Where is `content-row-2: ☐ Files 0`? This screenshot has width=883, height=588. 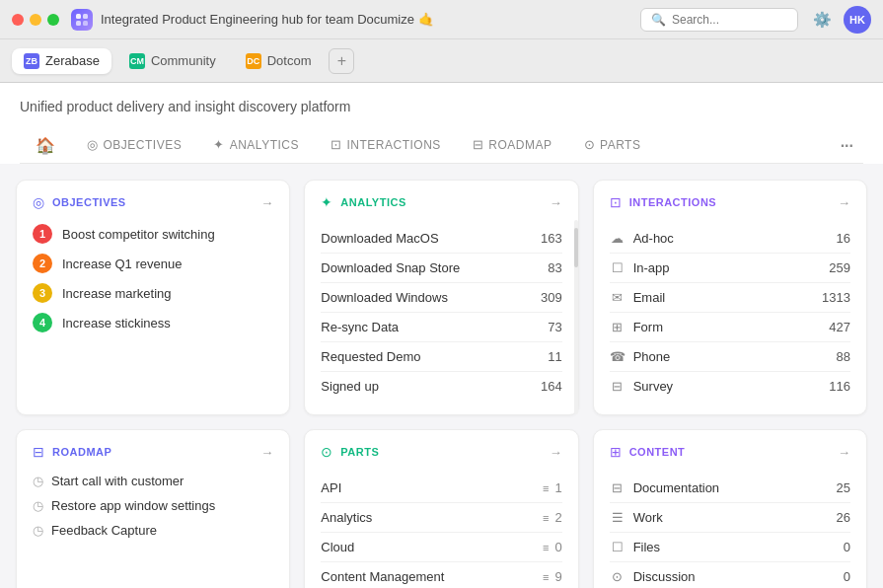
content-row-2: ☐ Files 0 is located at coordinates (730, 548).